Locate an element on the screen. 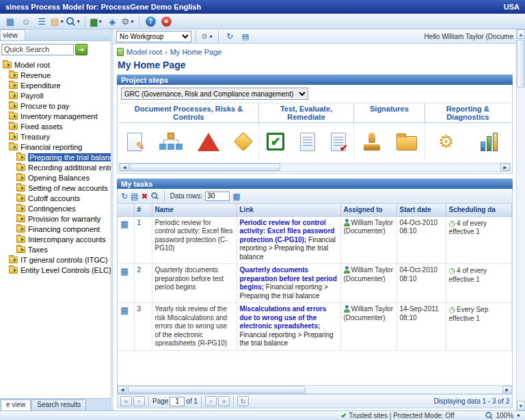  scroll-down-button: ▼ is located at coordinates (521, 406).